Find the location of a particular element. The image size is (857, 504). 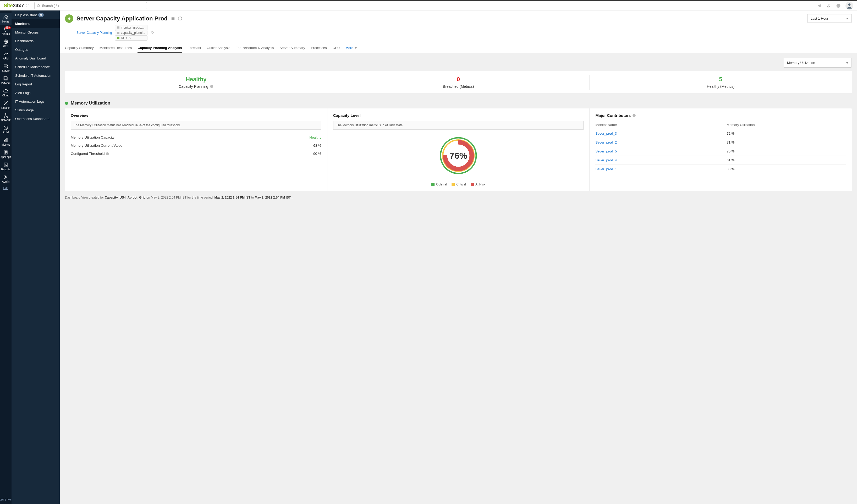

tag: DC:US is located at coordinates (131, 38).